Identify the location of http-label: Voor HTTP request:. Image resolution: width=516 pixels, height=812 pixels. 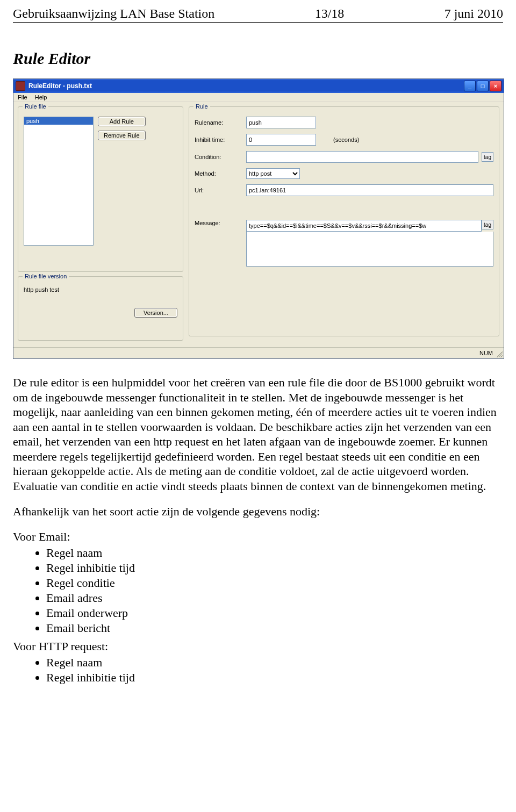
(258, 646).